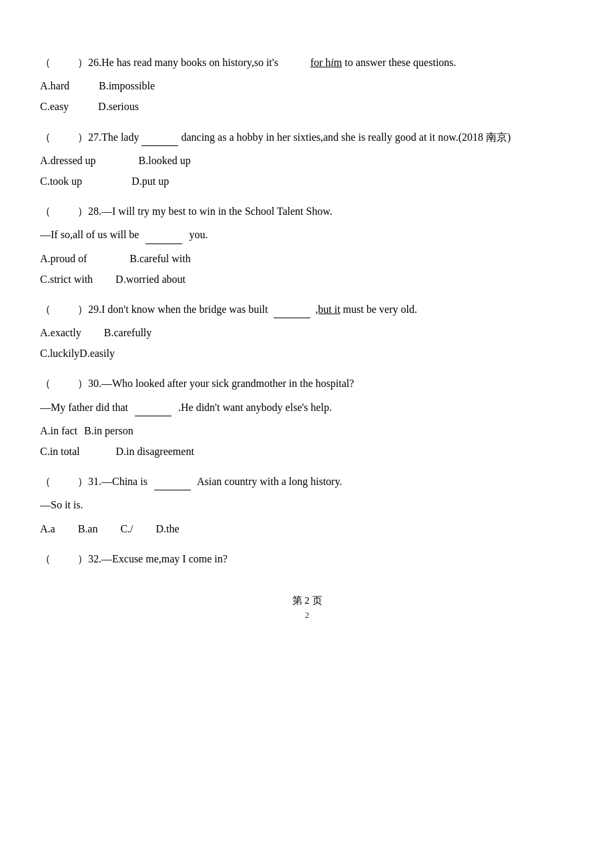 This screenshot has width=614, height=868. I want to click on q28-options-row1: A.proud of B.careful with, so click(307, 259).